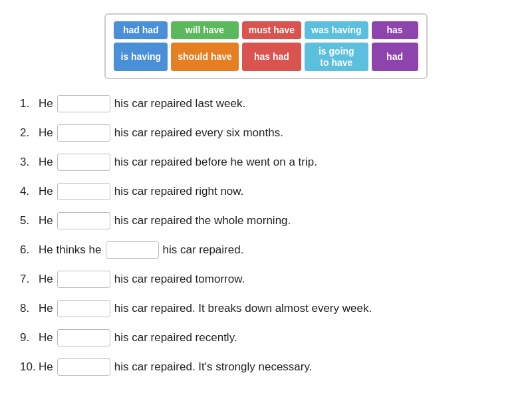 The image size is (532, 399). I want to click on sentence-suffix: his car repaired before he went on a tri…, so click(215, 162).